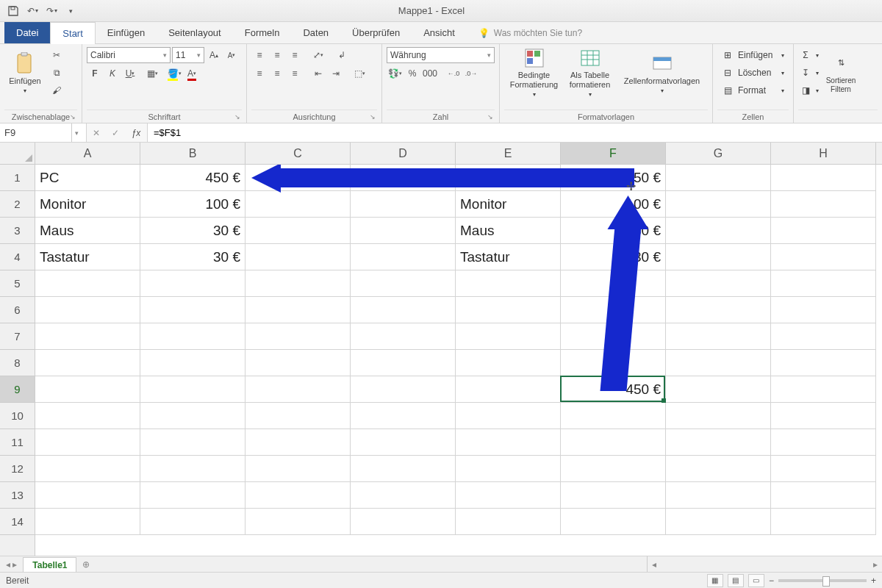 This screenshot has height=588, width=882. Describe the element at coordinates (192, 74) in the screenshot. I see `font-color-icon: A▾` at that location.